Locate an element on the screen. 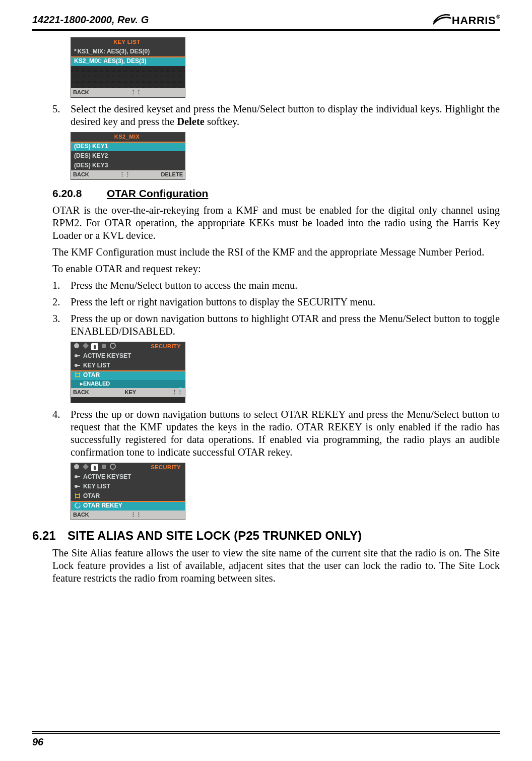 This screenshot has height=761, width=532. list-item-selected: (DES) KEY1 is located at coordinates (128, 146).